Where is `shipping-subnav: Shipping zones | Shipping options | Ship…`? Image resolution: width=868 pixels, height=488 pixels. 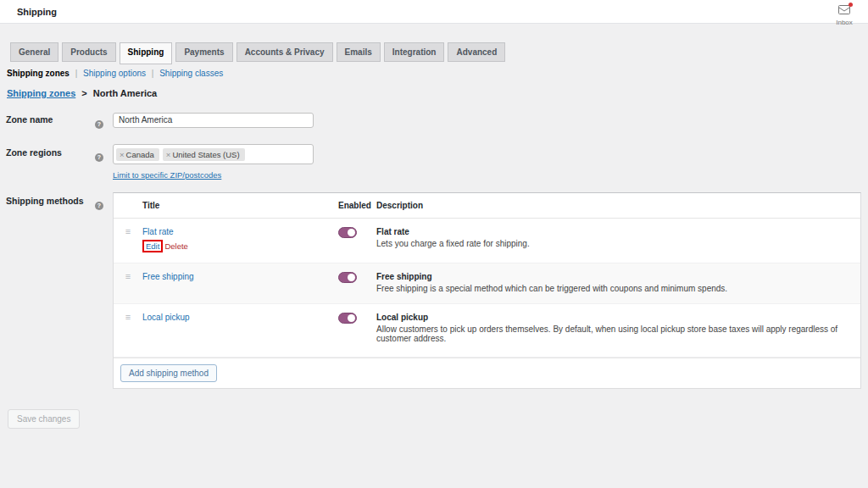 shipping-subnav: Shipping zones | Shipping options | Ship… is located at coordinates (437, 73).